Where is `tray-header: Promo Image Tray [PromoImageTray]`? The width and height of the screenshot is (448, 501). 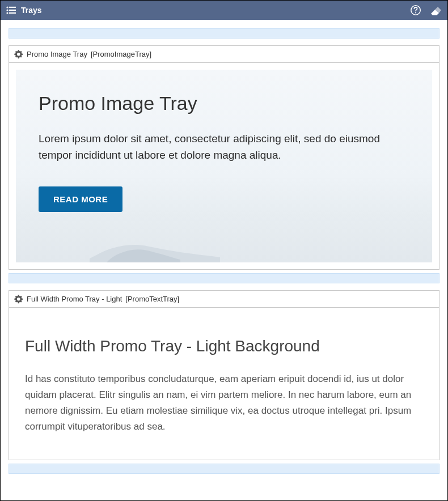 tray-header: Promo Image Tray [PromoImageTray] is located at coordinates (224, 54).